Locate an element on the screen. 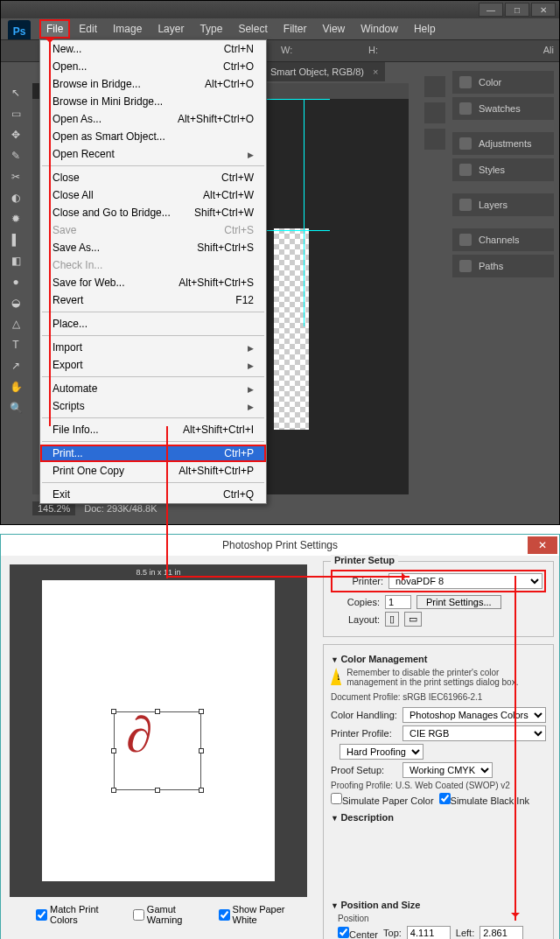 The height and width of the screenshot is (939, 560). maximize-button: □ is located at coordinates (517, 10).